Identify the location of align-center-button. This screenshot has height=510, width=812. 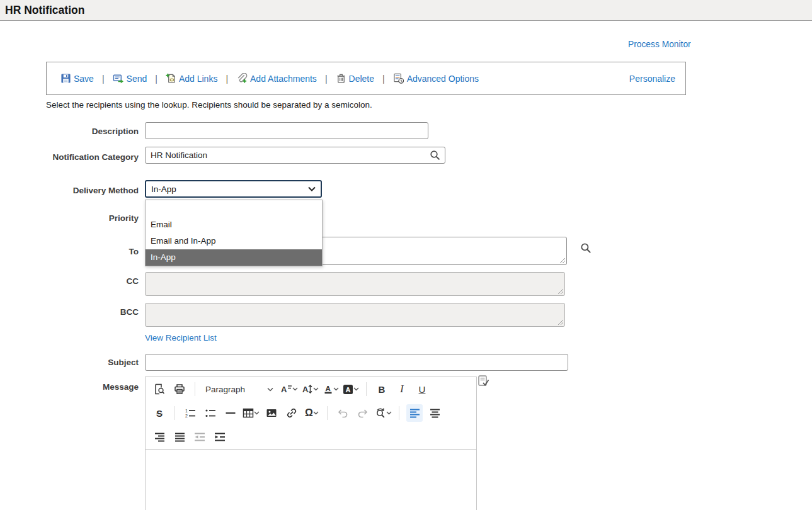
(435, 413).